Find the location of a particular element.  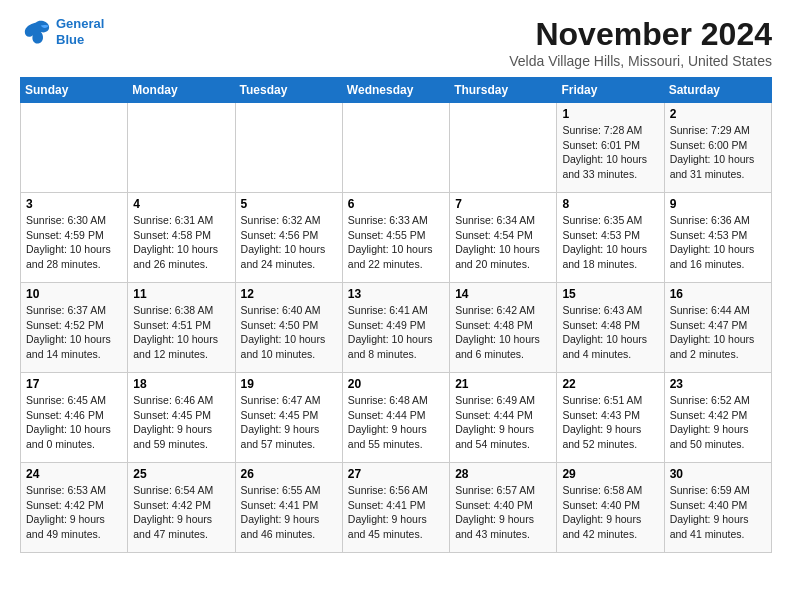

cell-content: Sunset: 4:52 PM is located at coordinates (74, 326).